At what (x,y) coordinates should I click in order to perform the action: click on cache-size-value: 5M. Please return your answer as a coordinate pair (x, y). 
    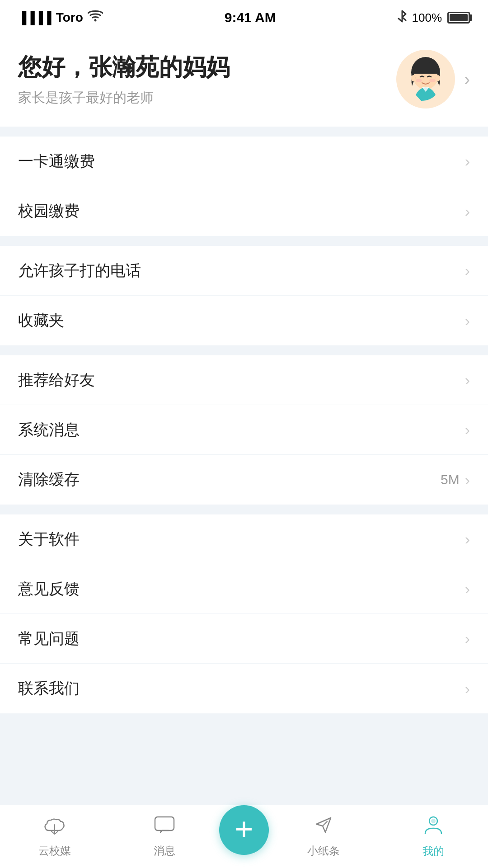
    Looking at the image, I should click on (450, 480).